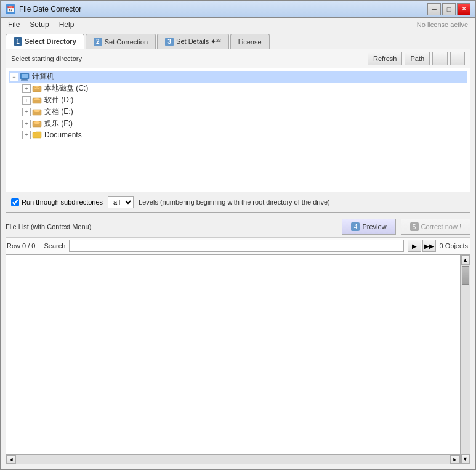  Describe the element at coordinates (422, 246) in the screenshot. I see `nav-buttons: ▶ ▶▶` at that location.